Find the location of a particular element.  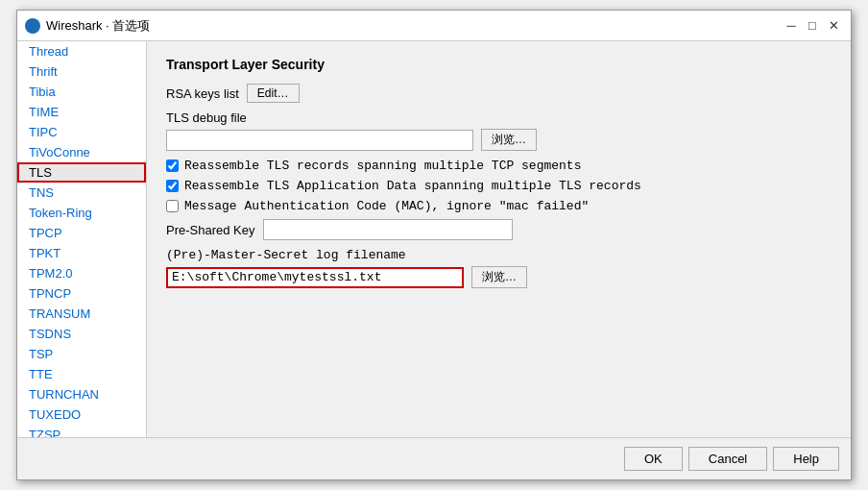

wireshark-icon is located at coordinates (33, 26).